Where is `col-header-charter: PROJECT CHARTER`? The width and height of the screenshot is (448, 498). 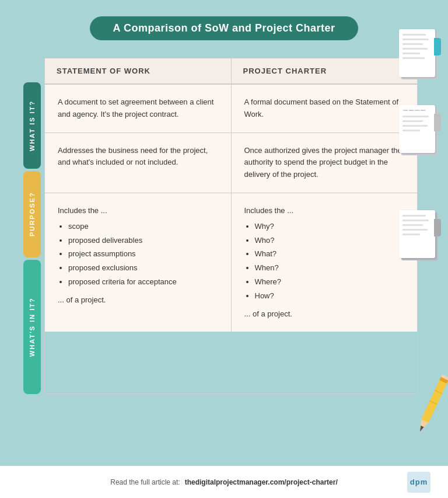
col-header-charter: PROJECT CHARTER is located at coordinates (324, 71).